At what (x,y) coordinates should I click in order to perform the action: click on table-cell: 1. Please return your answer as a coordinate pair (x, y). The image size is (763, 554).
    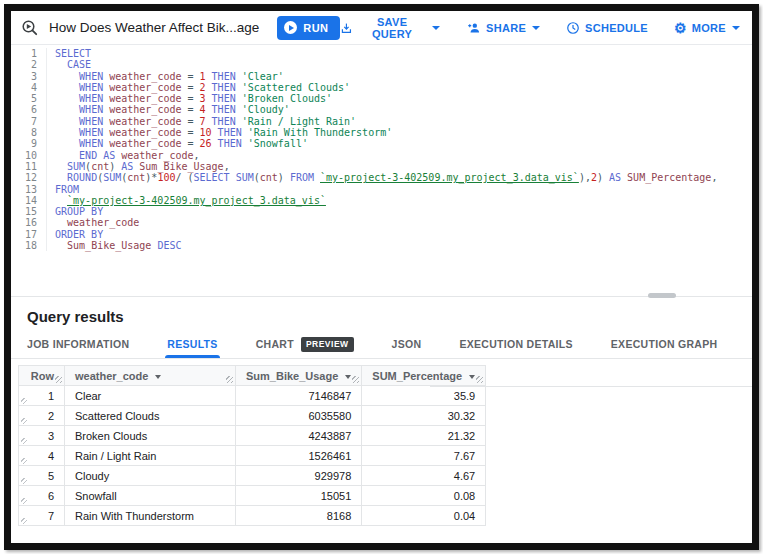
    Looking at the image, I should click on (42, 396).